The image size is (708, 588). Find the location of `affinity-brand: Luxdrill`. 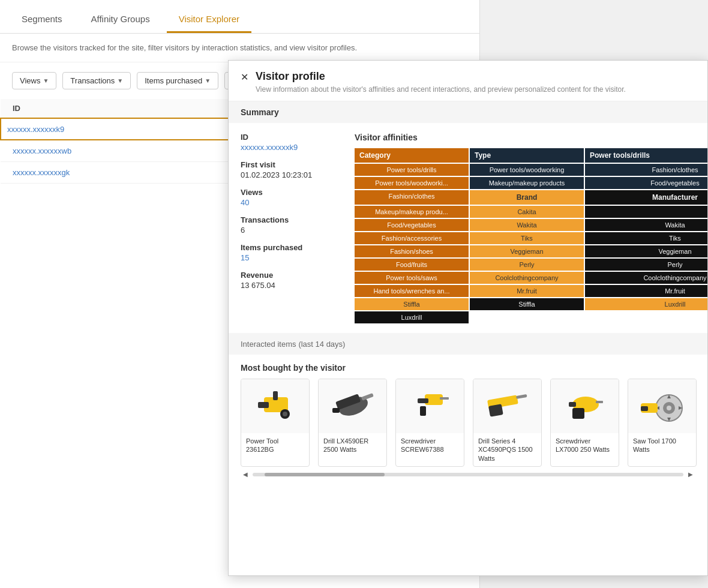

affinity-brand: Luxdrill is located at coordinates (646, 304).